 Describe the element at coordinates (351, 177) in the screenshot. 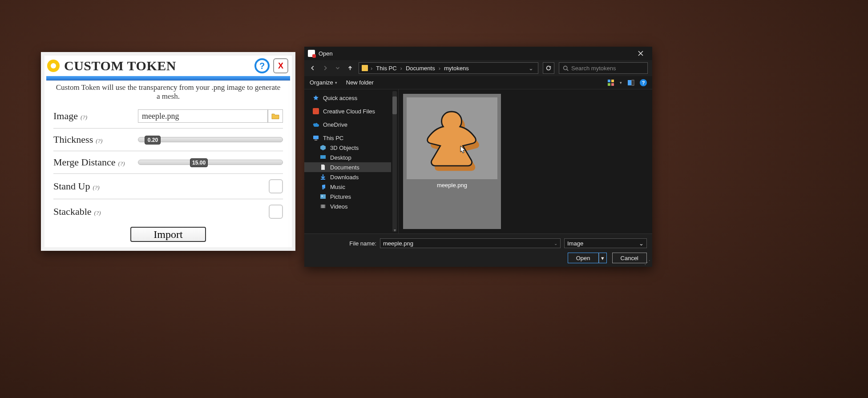

I see `tree-downloads: Downloads` at that location.